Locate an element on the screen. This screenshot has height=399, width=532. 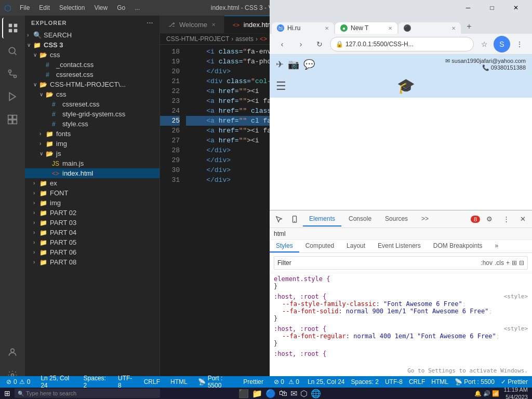
activity-search is located at coordinates (12, 51).